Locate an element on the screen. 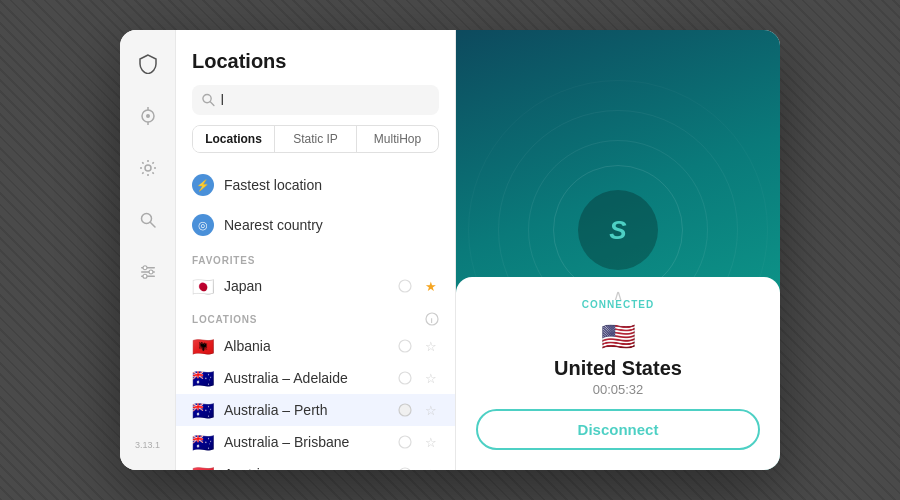 Image resolution: width=900 pixels, height=500 pixels. locations-header: Locations Locations Static IP MultiHop is located at coordinates (316, 98).